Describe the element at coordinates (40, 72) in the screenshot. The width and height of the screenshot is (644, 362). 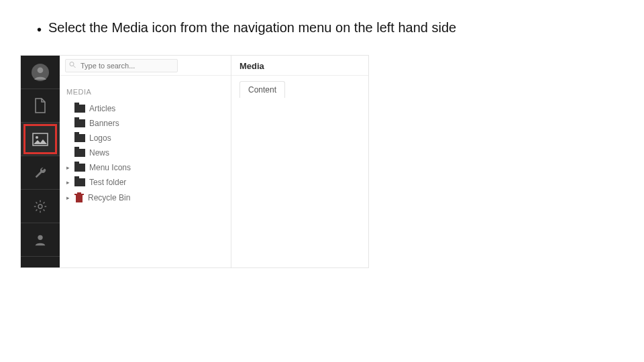
I see `nav-avatar` at that location.